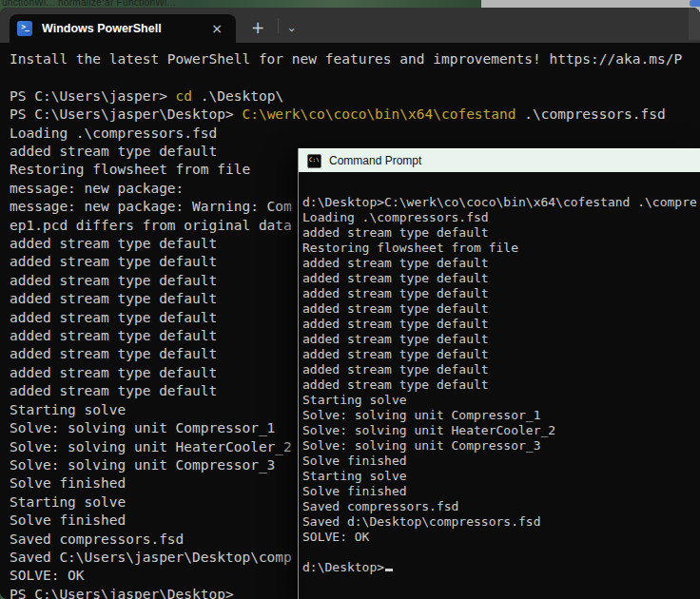 The image size is (700, 599). What do you see at coordinates (501, 507) in the screenshot?
I see `terminal-line: Saved compressors.fsd` at bounding box center [501, 507].